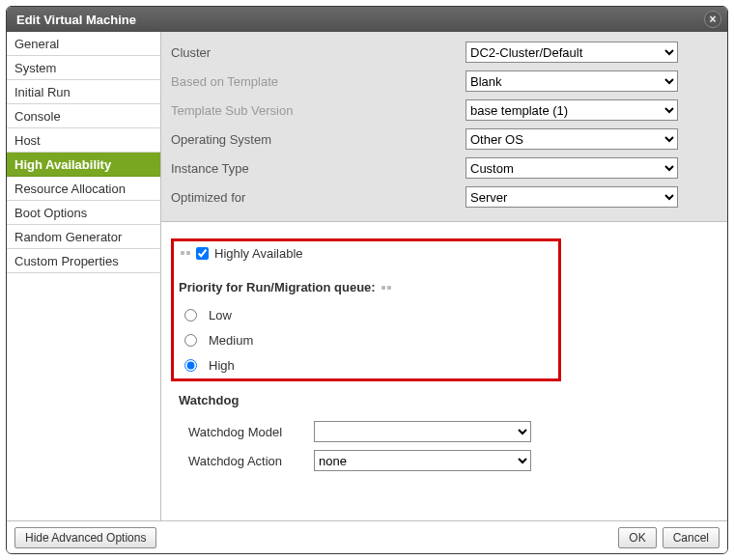 This screenshot has width=734, height=560. I want to click on highly-available-label: Highly Available, so click(259, 253).